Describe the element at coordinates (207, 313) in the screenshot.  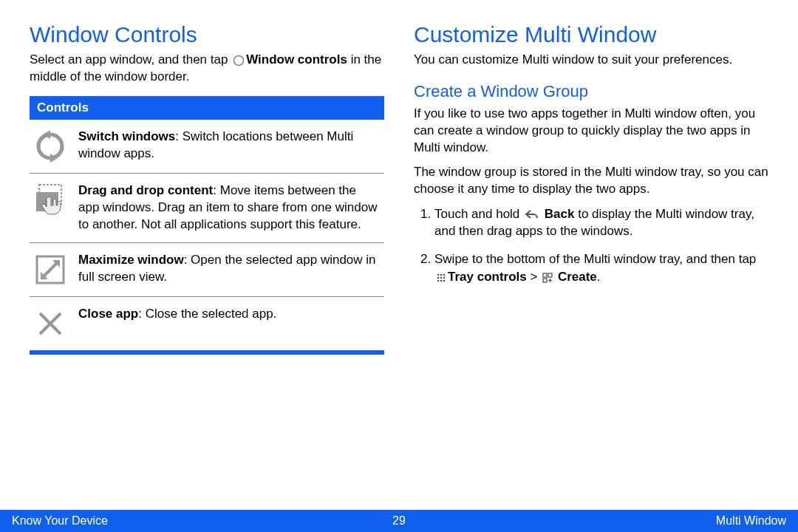
I see `control-desc: : Close the selected app.` at that location.